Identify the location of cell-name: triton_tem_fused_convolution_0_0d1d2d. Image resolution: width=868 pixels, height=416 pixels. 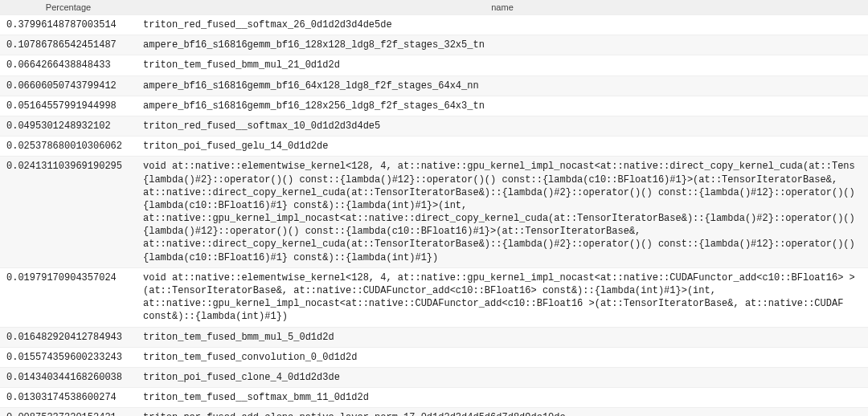
(502, 357).